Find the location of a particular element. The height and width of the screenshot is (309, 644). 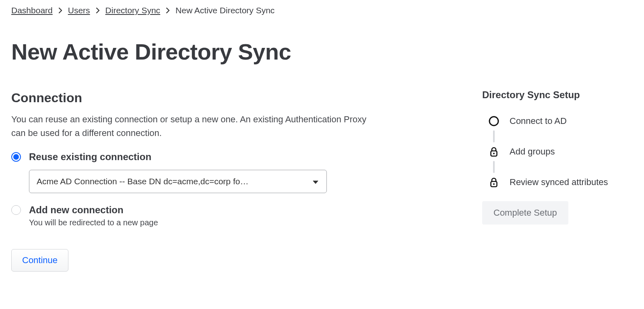

breadcrumb-link-users: Users is located at coordinates (79, 10).